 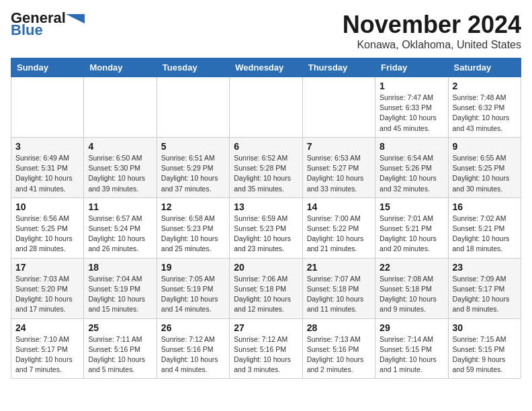 I want to click on calendar-cell: 22Sunrise: 7:08 AM Sunset: 5:18 PM Dayli…, so click(x=412, y=288).